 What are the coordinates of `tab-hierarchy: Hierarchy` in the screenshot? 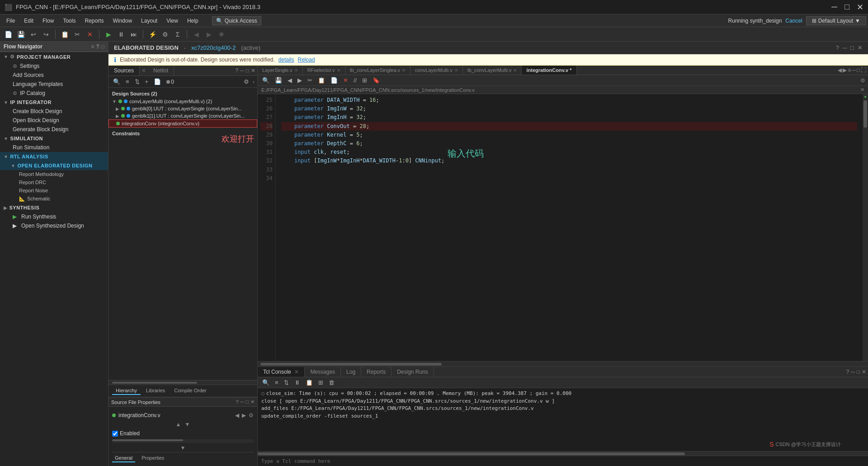 It's located at (127, 391).